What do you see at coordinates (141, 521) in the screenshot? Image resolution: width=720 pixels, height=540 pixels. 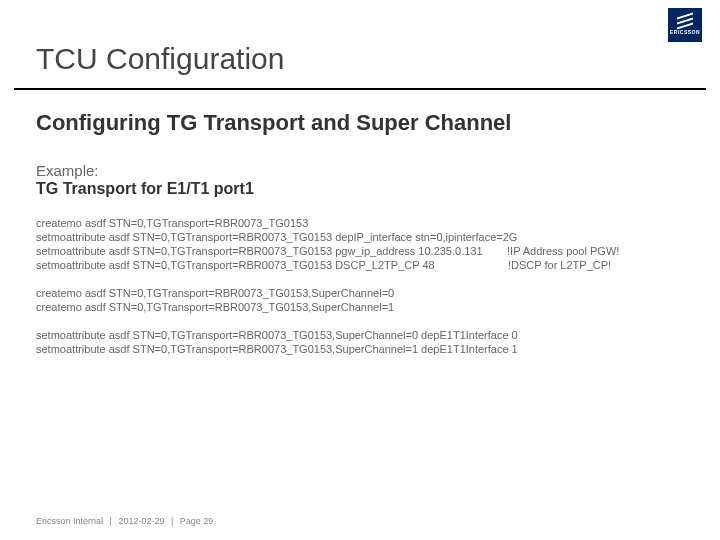 I see `footer-date: 2012-02-29` at bounding box center [141, 521].